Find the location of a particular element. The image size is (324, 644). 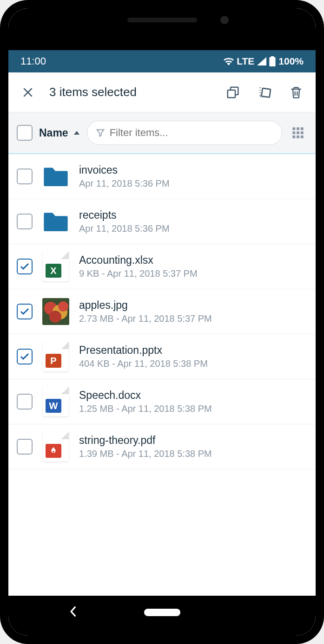

file-name: receipts is located at coordinates (193, 215).